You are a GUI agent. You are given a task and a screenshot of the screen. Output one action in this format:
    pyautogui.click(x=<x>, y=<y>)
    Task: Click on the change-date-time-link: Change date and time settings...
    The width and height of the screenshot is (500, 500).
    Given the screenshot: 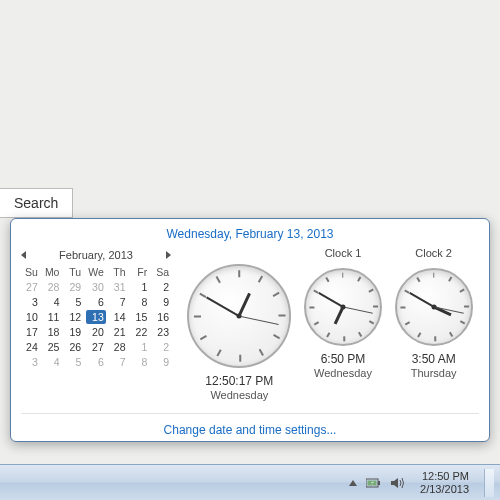 What is the action you would take?
    pyautogui.click(x=250, y=430)
    